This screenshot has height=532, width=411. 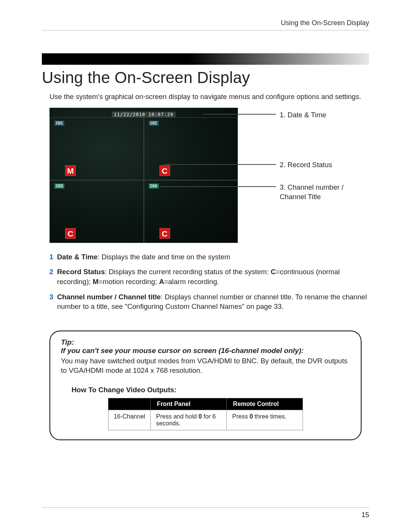 I want to click on list-body: Channel number / Channel title: Displays…, so click(x=213, y=302).